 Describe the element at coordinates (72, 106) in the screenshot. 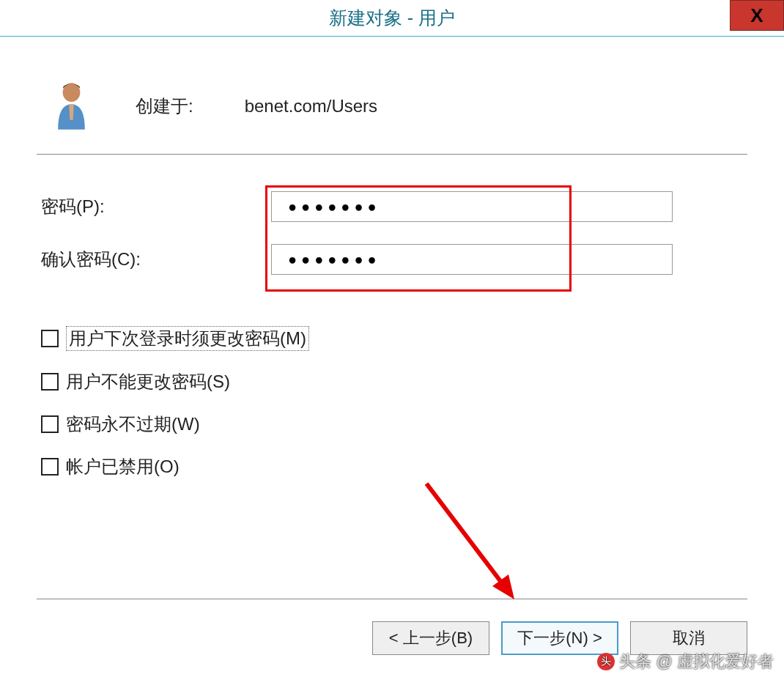

I see `user-icon` at that location.